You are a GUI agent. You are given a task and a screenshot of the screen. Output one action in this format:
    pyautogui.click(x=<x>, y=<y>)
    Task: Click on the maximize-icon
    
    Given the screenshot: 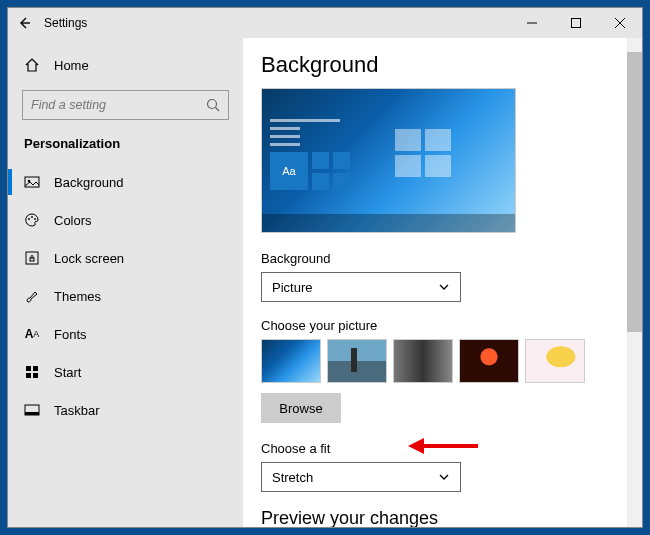 What is the action you would take?
    pyautogui.click(x=576, y=23)
    